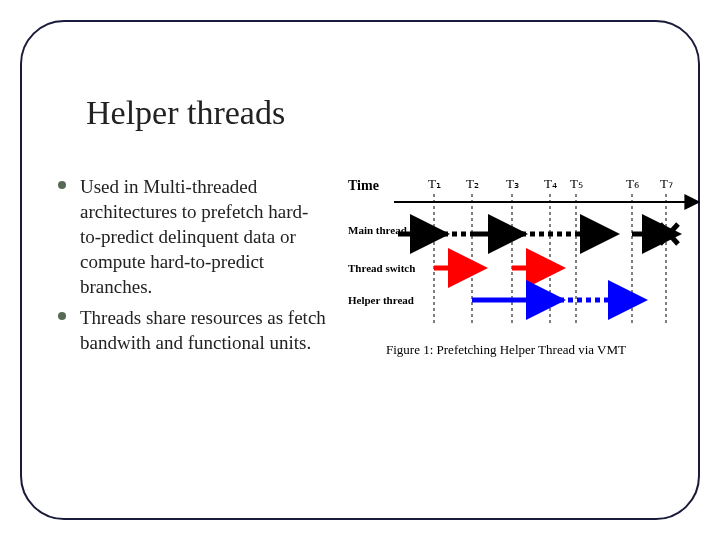  I want to click on slide-title: Helper threads, so click(186, 113).